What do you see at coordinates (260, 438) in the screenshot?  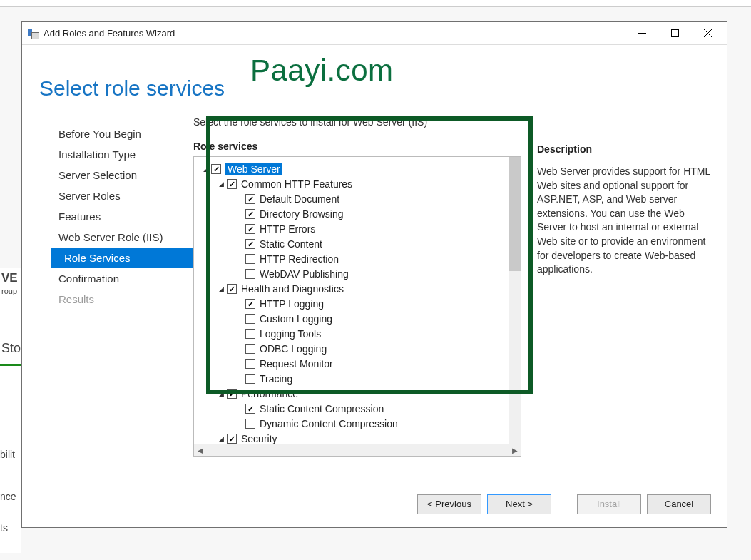 I see `tree-item-label: Security` at bounding box center [260, 438].